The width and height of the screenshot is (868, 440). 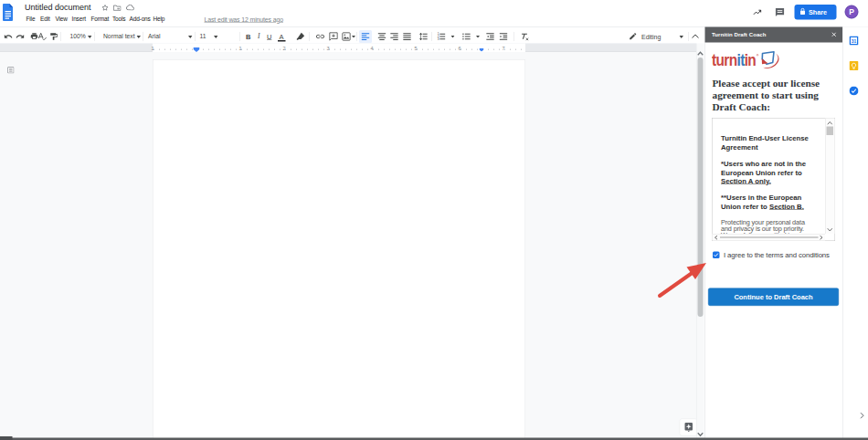 I want to click on svg-text: turnitin, so click(x=735, y=60).